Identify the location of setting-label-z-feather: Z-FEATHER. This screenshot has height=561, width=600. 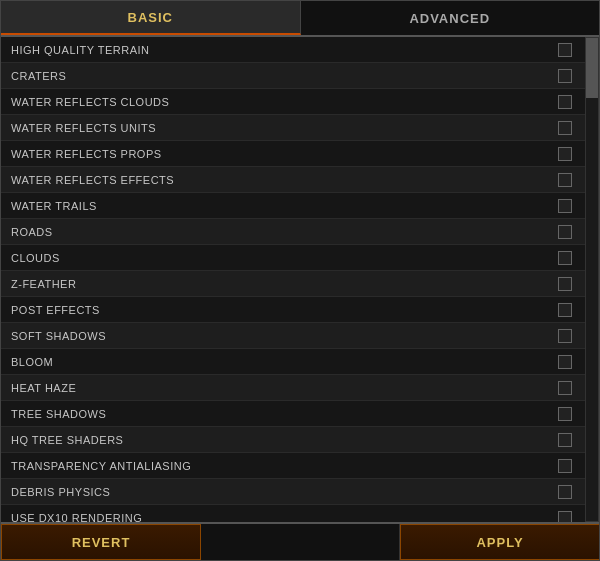
(278, 284).